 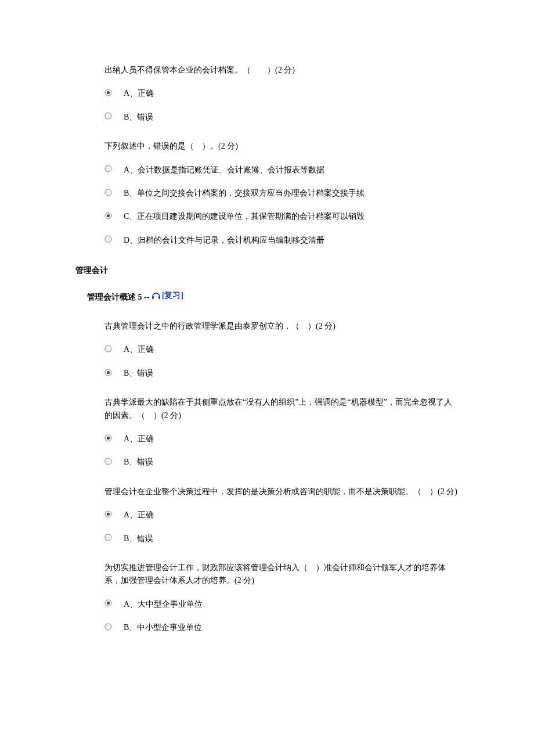 What do you see at coordinates (273, 297) in the screenshot?
I see `subsection-header: 管理会计概述 5 -- [复习]` at bounding box center [273, 297].